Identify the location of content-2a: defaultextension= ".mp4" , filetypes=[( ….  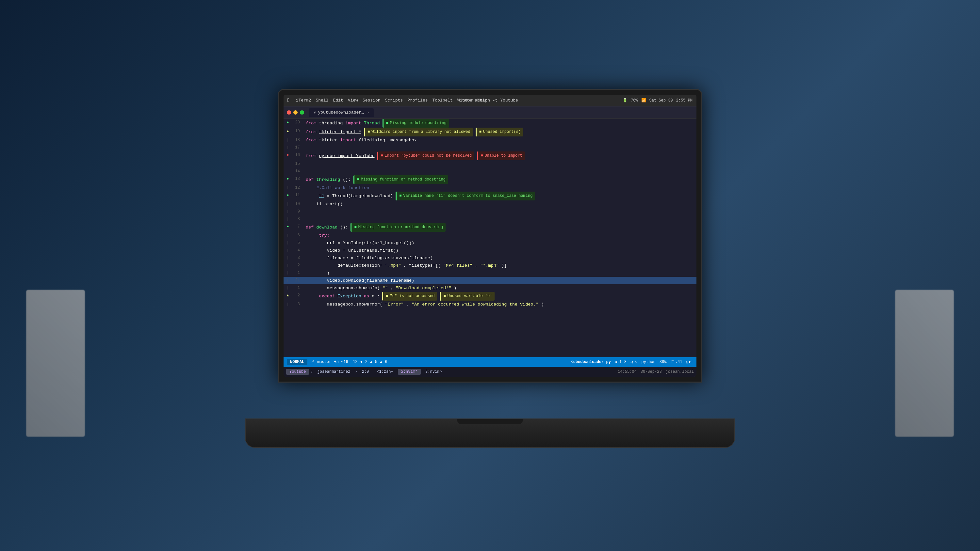
(500, 265).